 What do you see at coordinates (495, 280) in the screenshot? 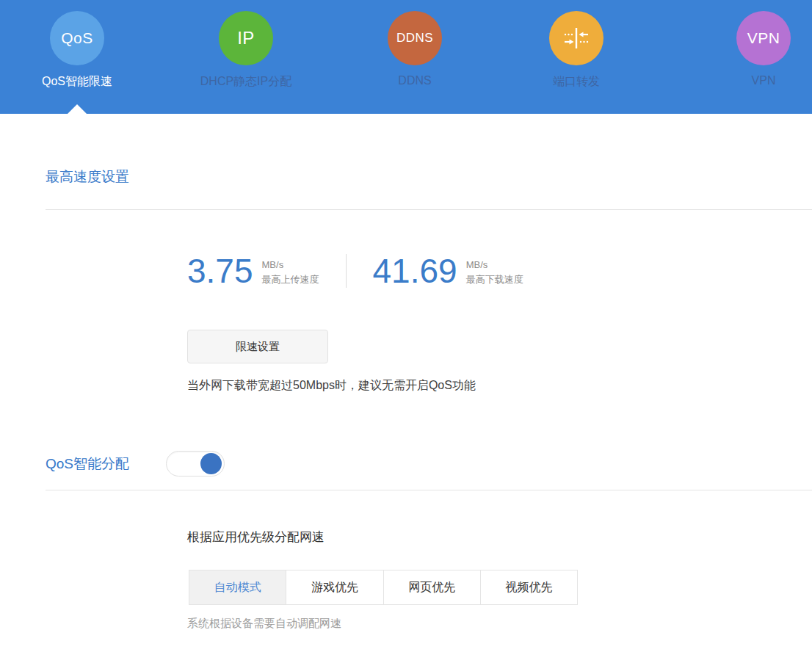
I see `download-speed-label: 最高下载速度` at bounding box center [495, 280].